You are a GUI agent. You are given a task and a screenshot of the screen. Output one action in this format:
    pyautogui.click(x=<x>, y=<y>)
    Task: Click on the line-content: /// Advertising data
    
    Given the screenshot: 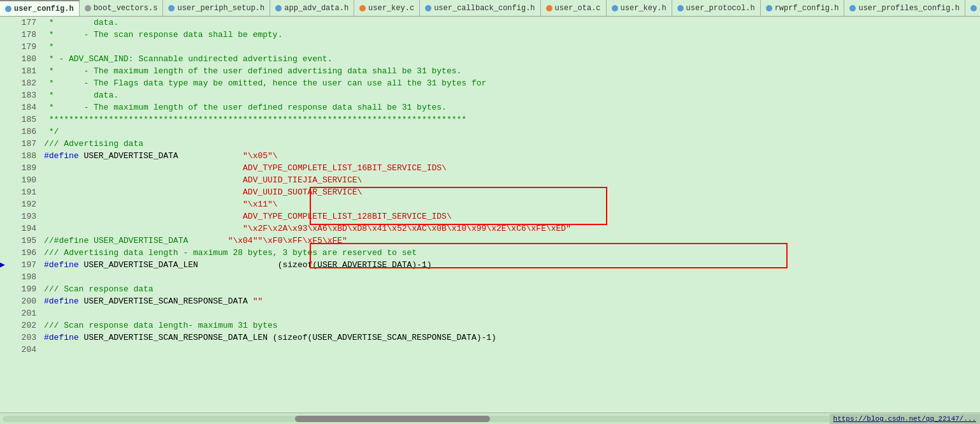 What is the action you would take?
    pyautogui.click(x=512, y=144)
    